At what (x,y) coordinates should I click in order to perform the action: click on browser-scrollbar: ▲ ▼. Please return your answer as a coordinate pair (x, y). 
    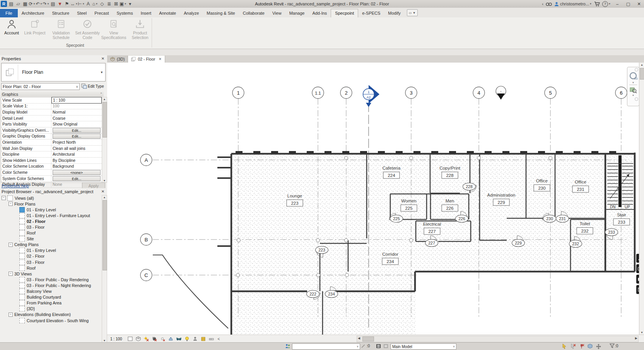
    Looking at the image, I should click on (104, 269).